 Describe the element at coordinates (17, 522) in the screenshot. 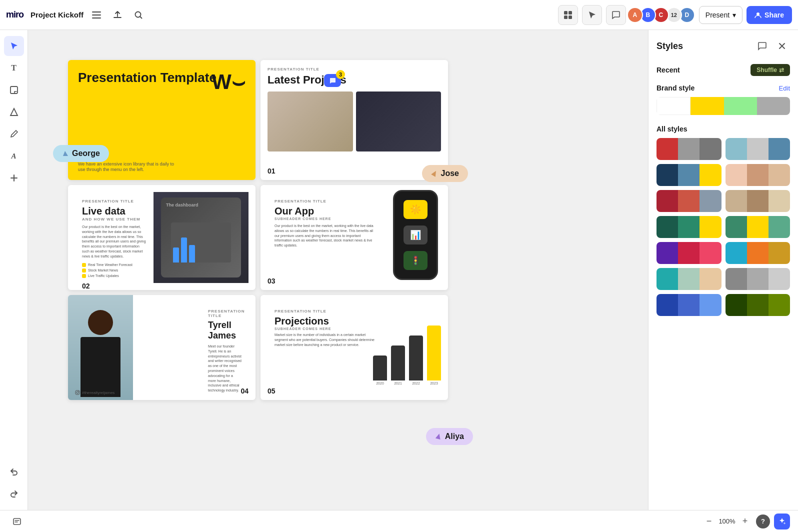

I see `pages-button` at that location.